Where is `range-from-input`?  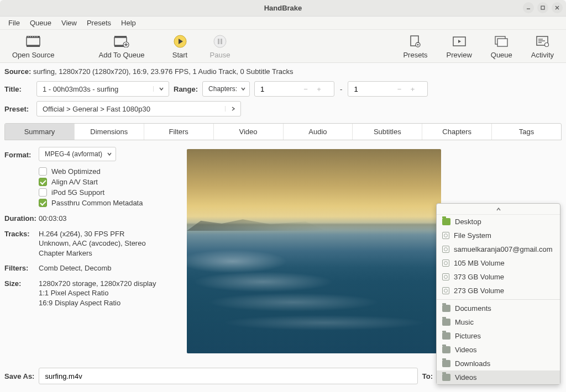 range-from-input is located at coordinates (277, 89).